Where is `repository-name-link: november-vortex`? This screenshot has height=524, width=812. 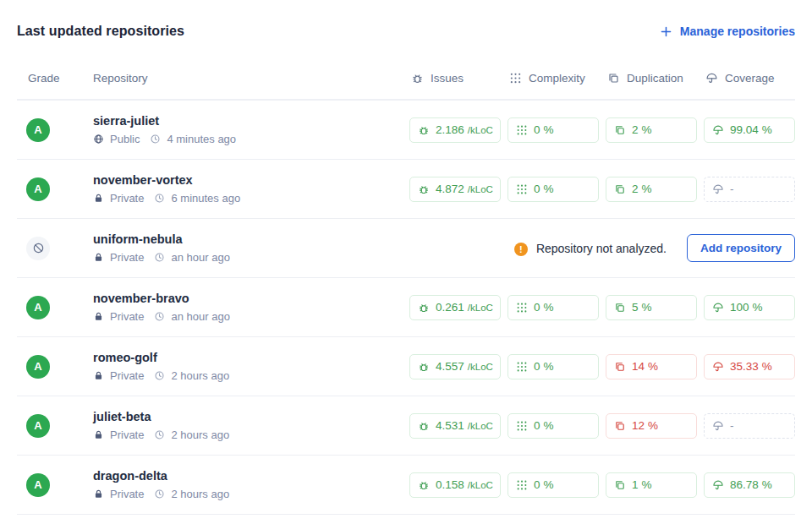 repository-name-link: november-vortex is located at coordinates (251, 180).